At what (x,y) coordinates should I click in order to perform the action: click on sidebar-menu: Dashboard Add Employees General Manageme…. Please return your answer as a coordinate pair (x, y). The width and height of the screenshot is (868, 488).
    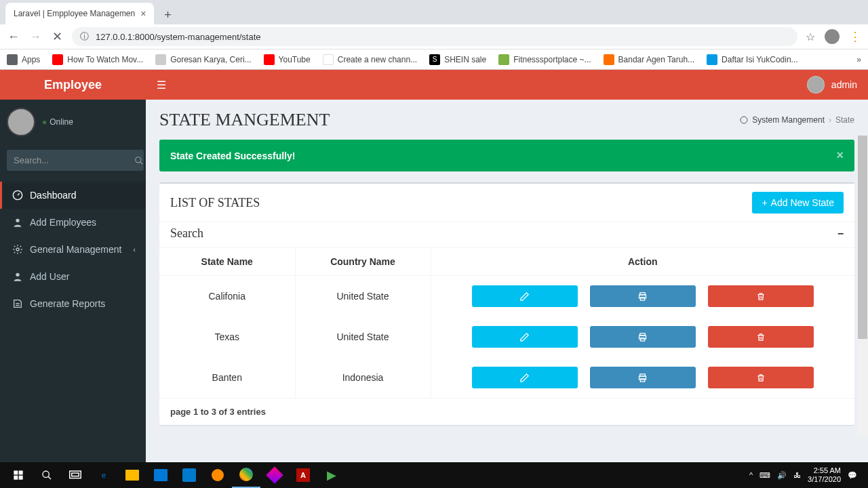
    Looking at the image, I should click on (73, 249).